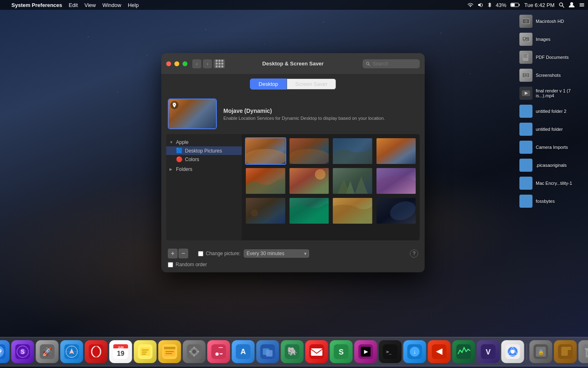 The image size is (588, 368). What do you see at coordinates (551, 129) in the screenshot?
I see `sidebar-item-untitled: untitled folder` at bounding box center [551, 129].